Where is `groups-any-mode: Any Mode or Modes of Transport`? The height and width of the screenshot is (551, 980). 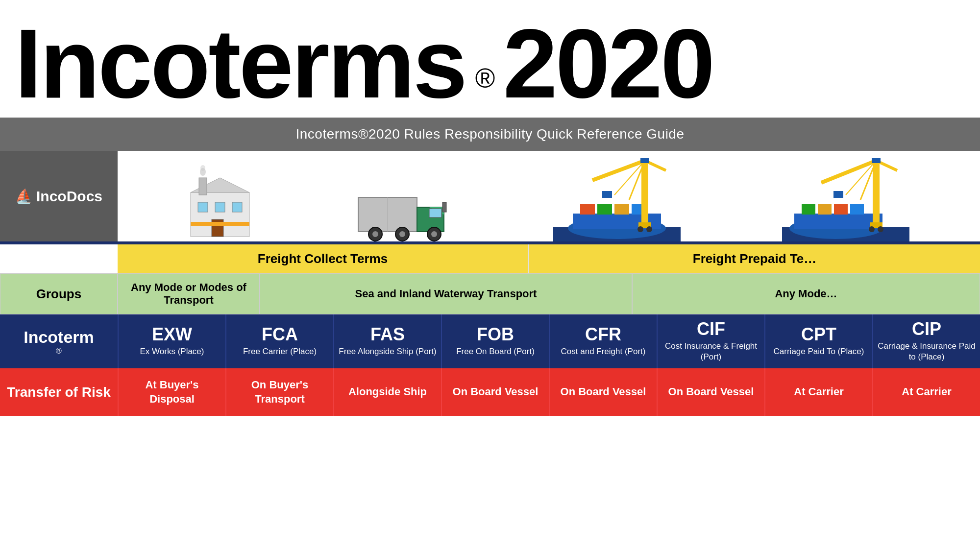
groups-any-mode: Any Mode or Modes of Transport is located at coordinates (189, 294).